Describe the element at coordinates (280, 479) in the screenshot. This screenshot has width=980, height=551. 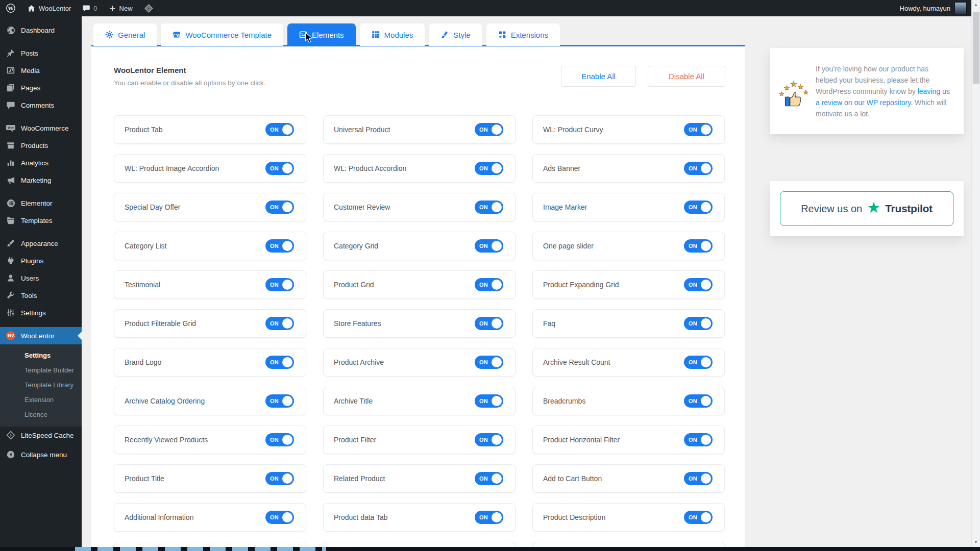
I see `toggle-product-title: ON` at that location.